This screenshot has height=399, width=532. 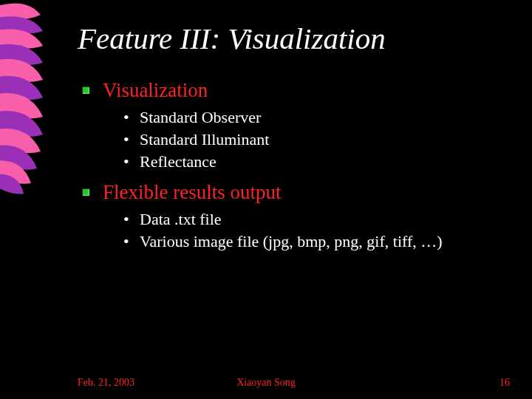 What do you see at coordinates (266, 383) in the screenshot?
I see `footer-author: Xiaoyan Song` at bounding box center [266, 383].